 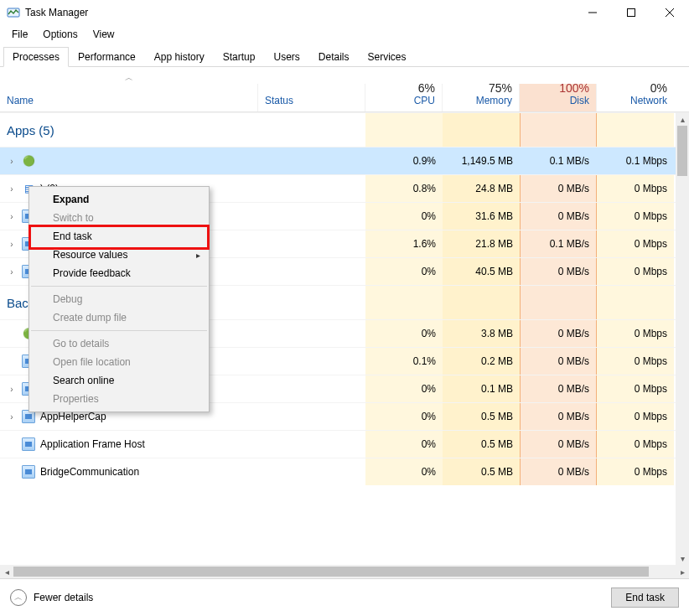 What do you see at coordinates (338, 161) in the screenshot?
I see `table-row: ›🟢 0.9% 1,149.5 MB 0.1 MB/s 0.1 Mbps` at bounding box center [338, 161].